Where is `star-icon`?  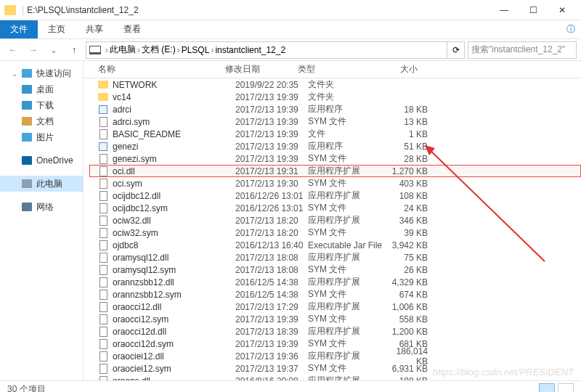
star-icon is located at coordinates (27, 73).